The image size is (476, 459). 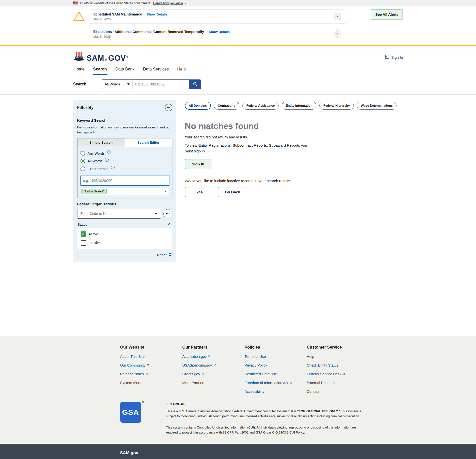 I want to click on keyword-tabs: Simple Search Search Editor, so click(x=125, y=142).